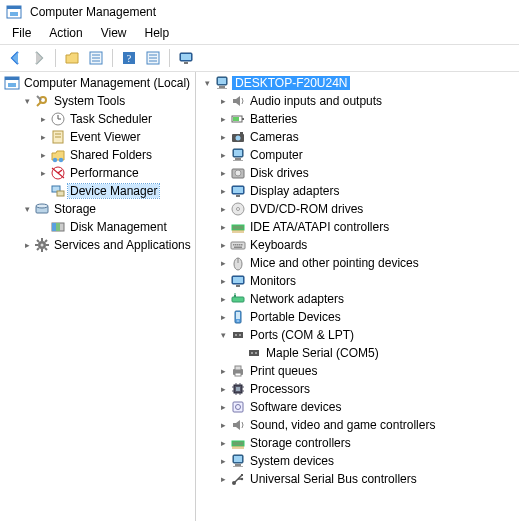 The height and width of the screenshot is (525, 519). I want to click on device-label: Keyboards, so click(278, 245).